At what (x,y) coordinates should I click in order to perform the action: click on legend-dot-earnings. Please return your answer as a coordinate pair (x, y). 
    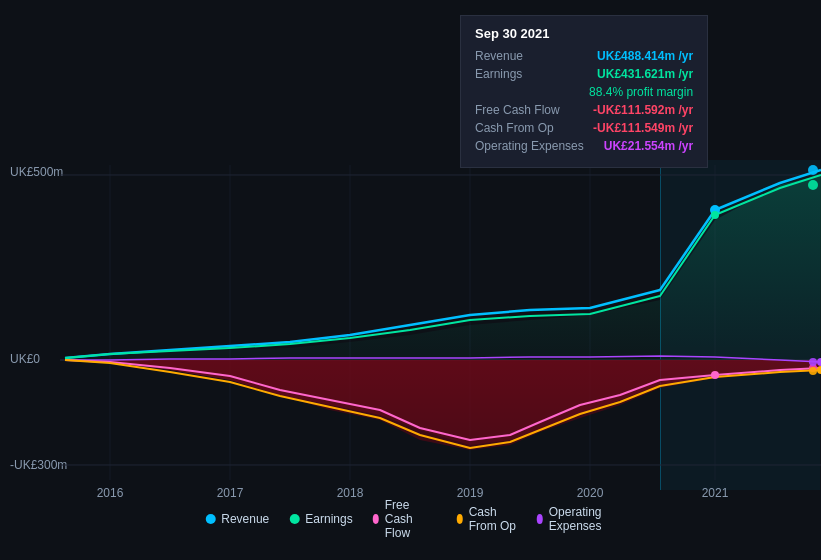
    Looking at the image, I should click on (294, 519).